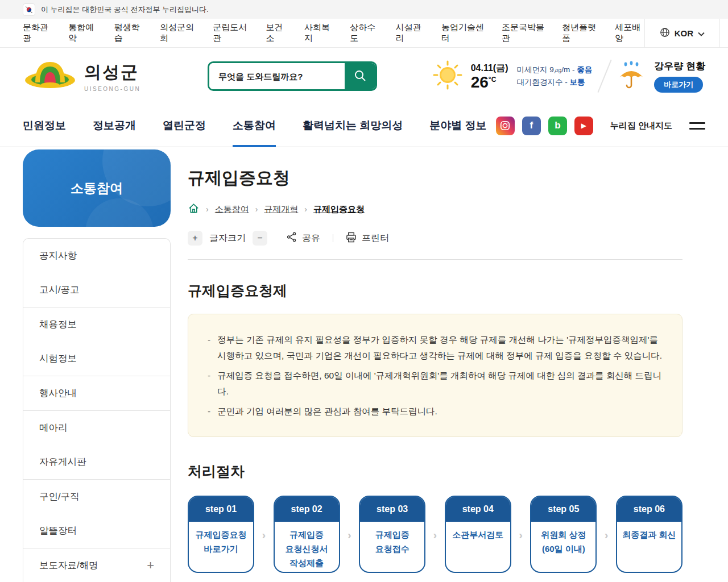  I want to click on top-link-museum: 조문국박물관, so click(523, 33).